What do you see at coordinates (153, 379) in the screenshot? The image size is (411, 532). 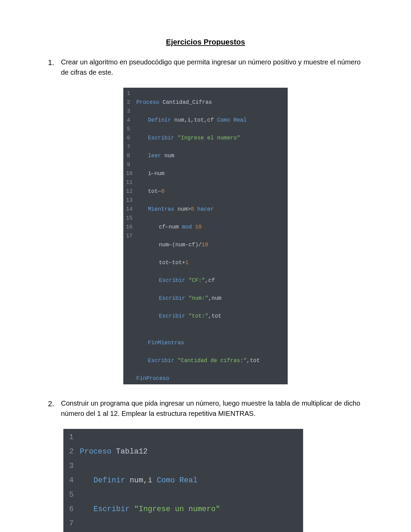 I see `code-token: FinProceso` at bounding box center [153, 379].